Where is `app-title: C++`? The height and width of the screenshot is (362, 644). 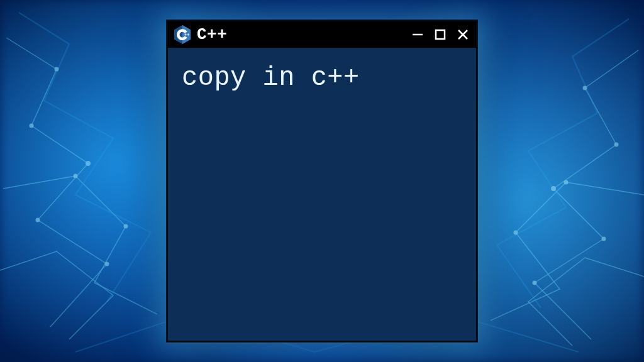 app-title: C++ is located at coordinates (212, 35).